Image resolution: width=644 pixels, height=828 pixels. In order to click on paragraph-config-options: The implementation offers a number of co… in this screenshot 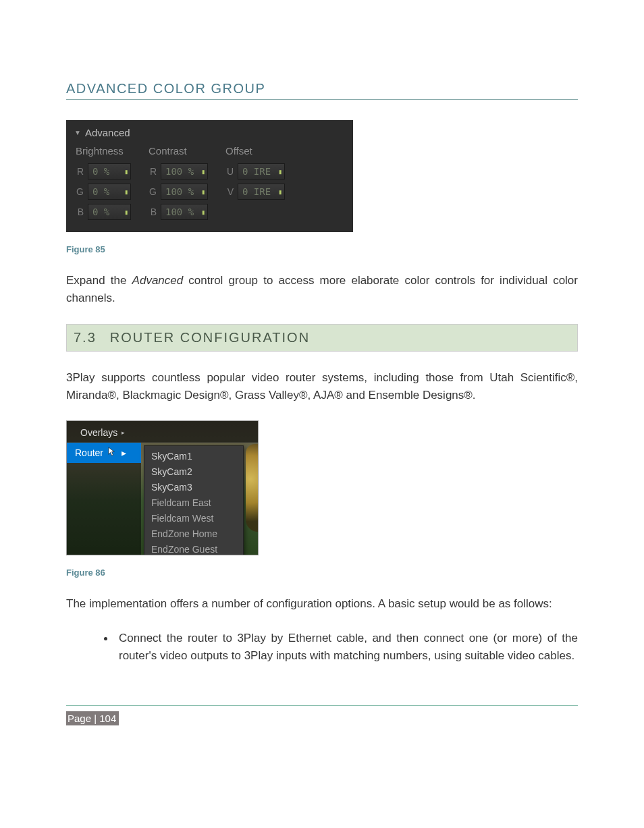, I will do `click(322, 604)`.